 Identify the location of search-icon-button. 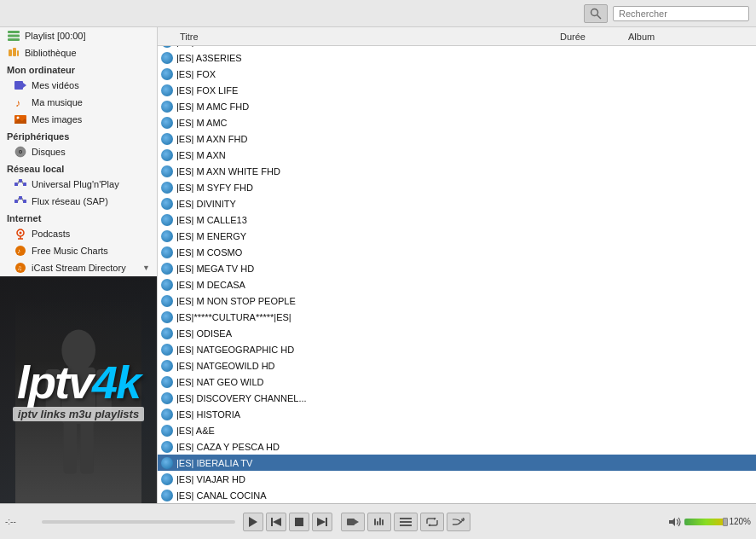
(596, 14).